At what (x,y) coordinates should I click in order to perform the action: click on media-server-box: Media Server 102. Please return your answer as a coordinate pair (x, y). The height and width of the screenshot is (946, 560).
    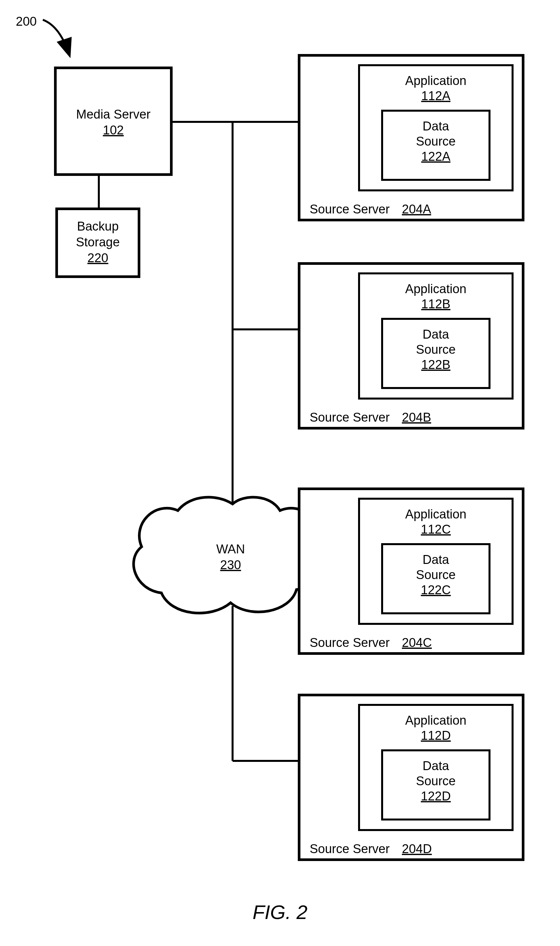
    Looking at the image, I should click on (113, 122).